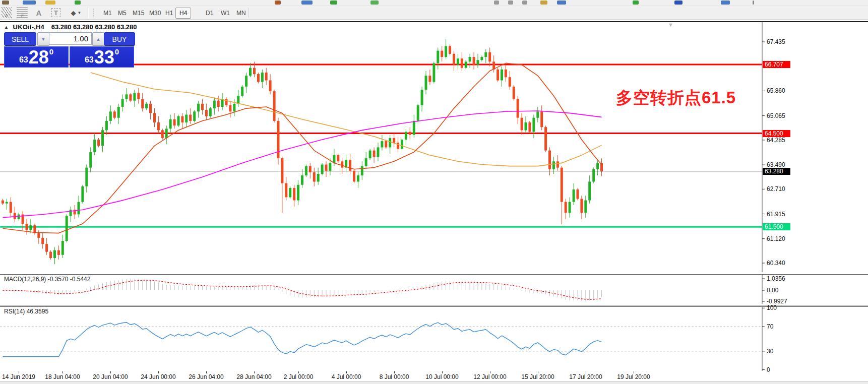 The width and height of the screenshot is (868, 384). What do you see at coordinates (22, 13) in the screenshot?
I see `fibonacci-icon: F` at bounding box center [22, 13].